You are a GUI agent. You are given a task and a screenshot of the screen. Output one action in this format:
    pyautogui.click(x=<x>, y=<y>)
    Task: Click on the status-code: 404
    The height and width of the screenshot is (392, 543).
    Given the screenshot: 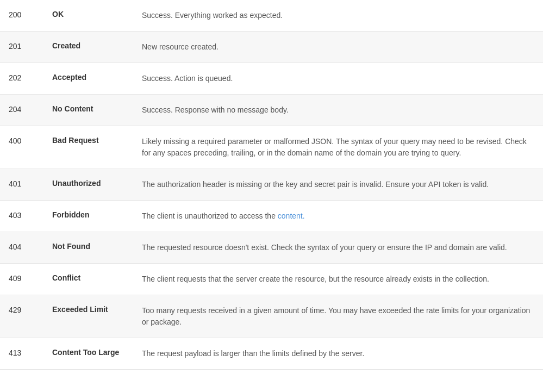 What is the action you would take?
    pyautogui.click(x=30, y=247)
    